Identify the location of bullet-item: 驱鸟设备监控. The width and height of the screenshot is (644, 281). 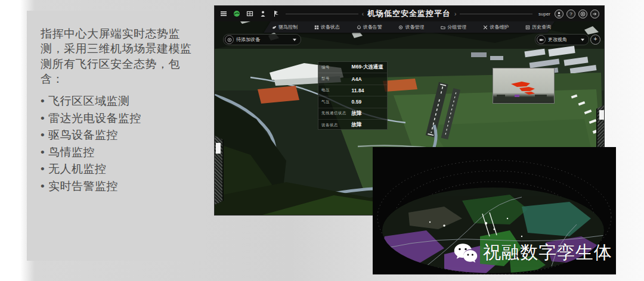
(124, 136).